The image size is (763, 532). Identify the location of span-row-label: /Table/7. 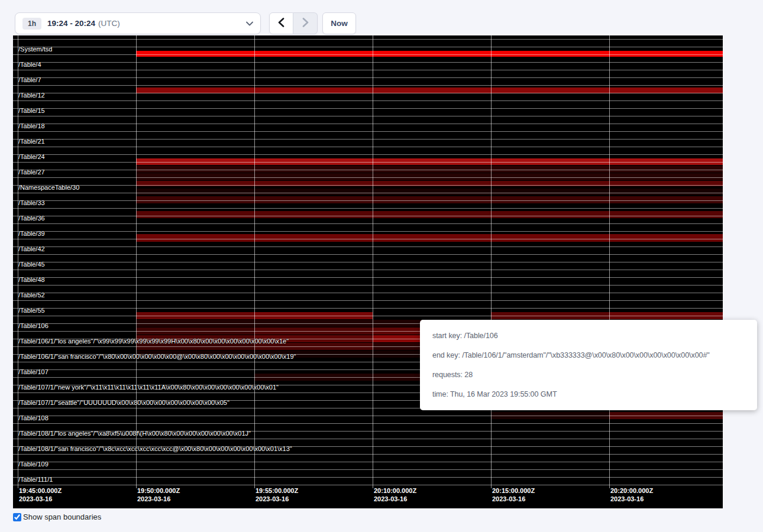
(30, 80).